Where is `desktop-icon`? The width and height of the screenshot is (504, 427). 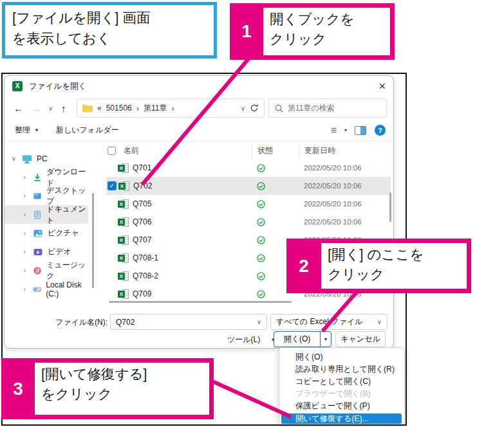 desktop-icon is located at coordinates (37, 196).